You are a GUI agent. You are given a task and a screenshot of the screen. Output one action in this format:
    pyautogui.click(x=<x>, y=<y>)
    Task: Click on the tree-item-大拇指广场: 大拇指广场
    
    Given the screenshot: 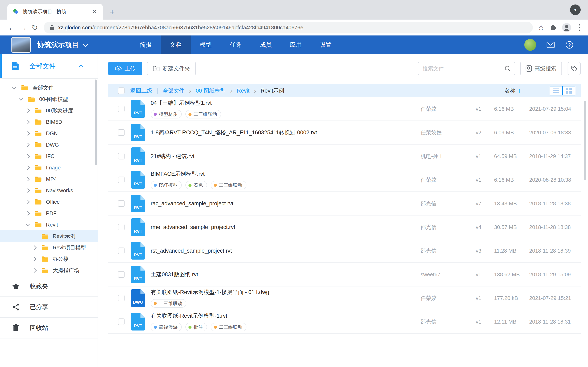 What is the action you would take?
    pyautogui.click(x=49, y=270)
    